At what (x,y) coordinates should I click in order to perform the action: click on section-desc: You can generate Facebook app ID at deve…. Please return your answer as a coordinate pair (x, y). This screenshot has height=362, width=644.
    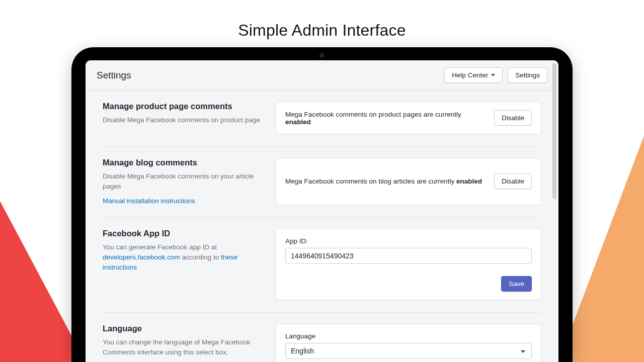
    Looking at the image, I should click on (183, 257).